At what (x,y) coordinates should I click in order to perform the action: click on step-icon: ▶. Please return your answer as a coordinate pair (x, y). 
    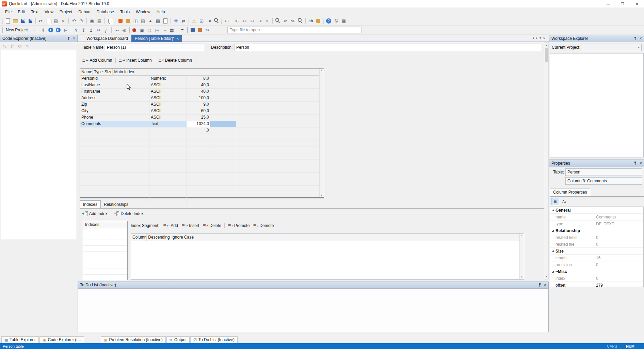
    Looking at the image, I should click on (66, 30).